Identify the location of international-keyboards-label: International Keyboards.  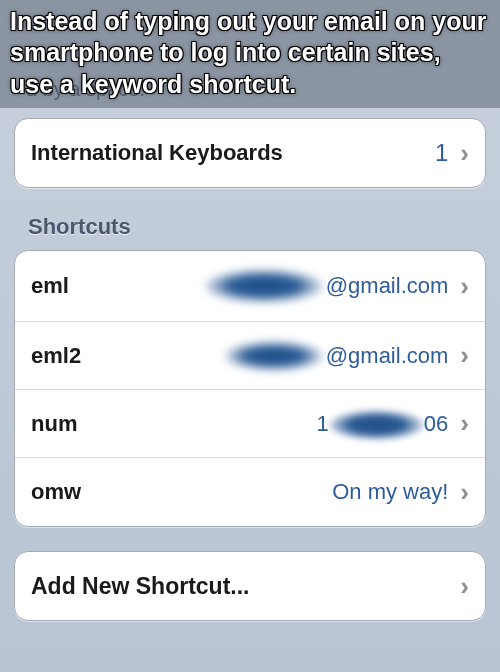
(157, 153).